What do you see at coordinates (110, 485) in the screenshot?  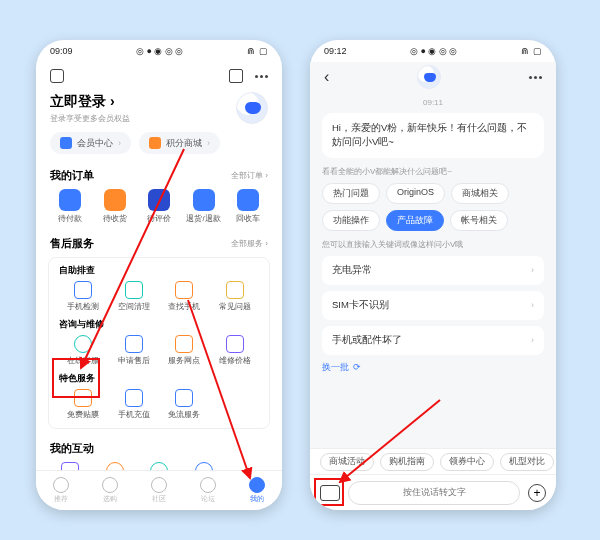 I see `bag-icon` at bounding box center [110, 485].